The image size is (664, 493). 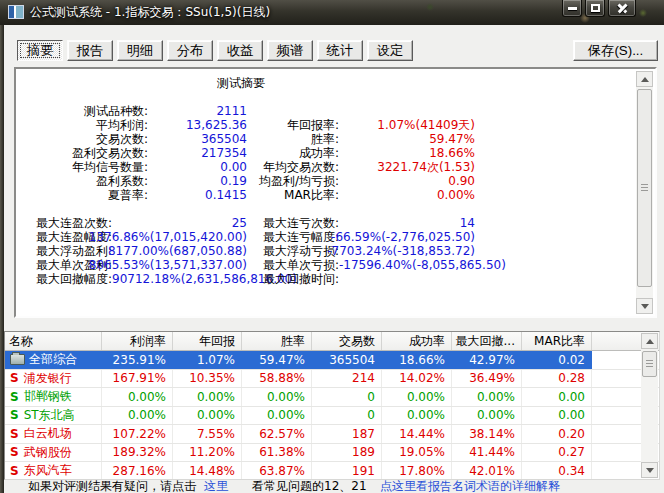 I want to click on summary-value: 0.90, so click(x=407, y=181).